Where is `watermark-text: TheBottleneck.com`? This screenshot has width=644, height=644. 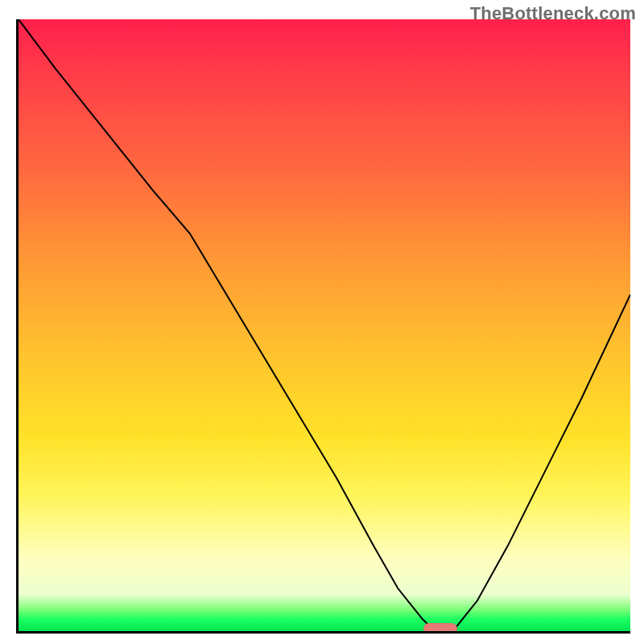
watermark-text: TheBottleneck.com is located at coordinates (553, 14).